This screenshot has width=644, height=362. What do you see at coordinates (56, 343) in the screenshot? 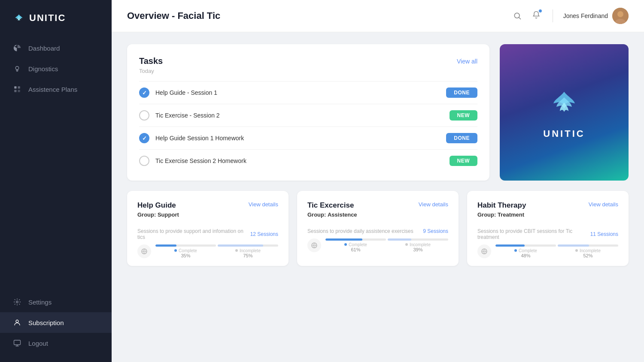
I see `sidebar-item-logout: Logout` at bounding box center [56, 343].